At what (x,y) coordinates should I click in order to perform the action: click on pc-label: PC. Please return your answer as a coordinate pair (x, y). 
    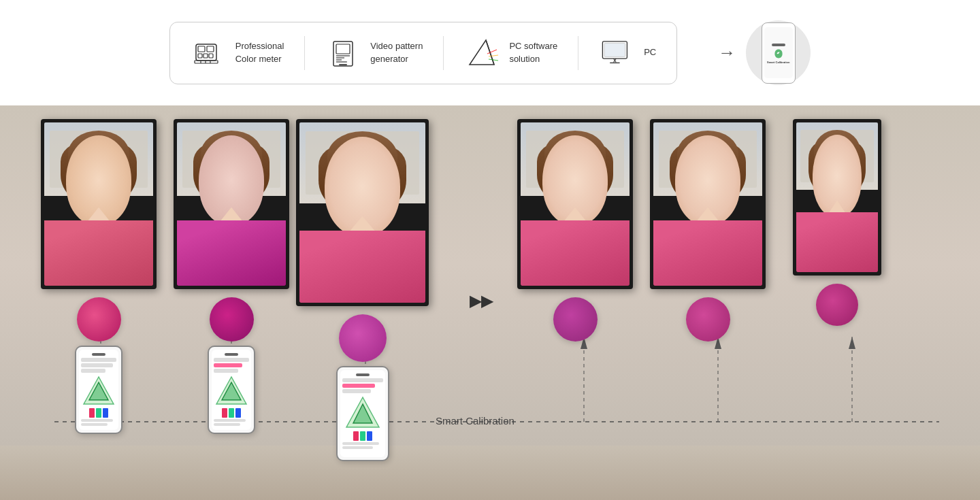
    Looking at the image, I should click on (650, 52).